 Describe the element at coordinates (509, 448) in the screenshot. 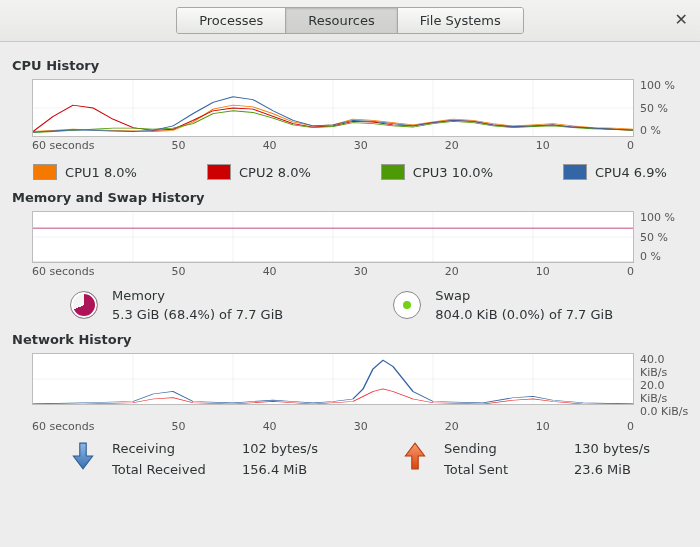

I see `sending-label: Sending` at that location.